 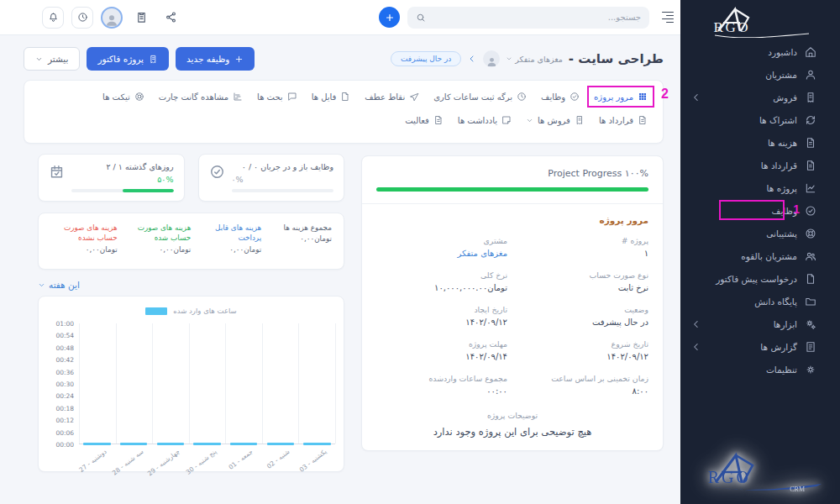 I want to click on contract-icon, so click(x=643, y=120).